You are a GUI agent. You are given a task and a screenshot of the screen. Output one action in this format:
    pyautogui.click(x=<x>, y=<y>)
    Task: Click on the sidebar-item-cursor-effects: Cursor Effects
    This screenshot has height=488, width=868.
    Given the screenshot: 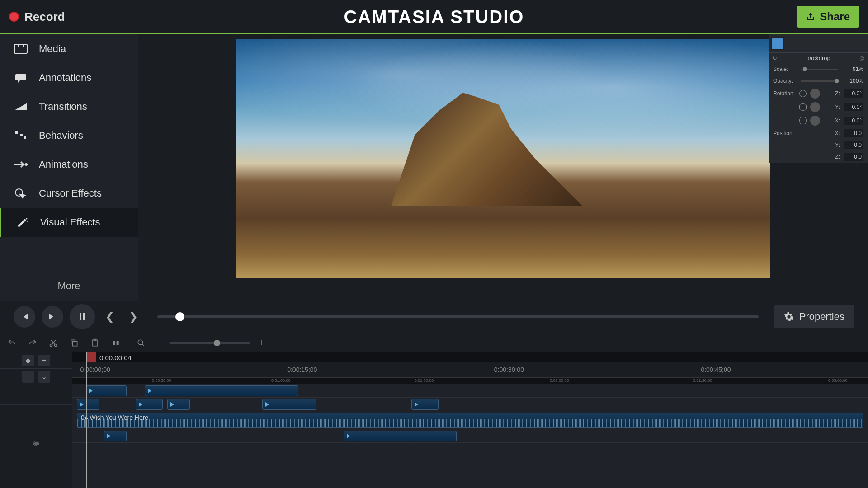 What is the action you would take?
    pyautogui.click(x=69, y=193)
    